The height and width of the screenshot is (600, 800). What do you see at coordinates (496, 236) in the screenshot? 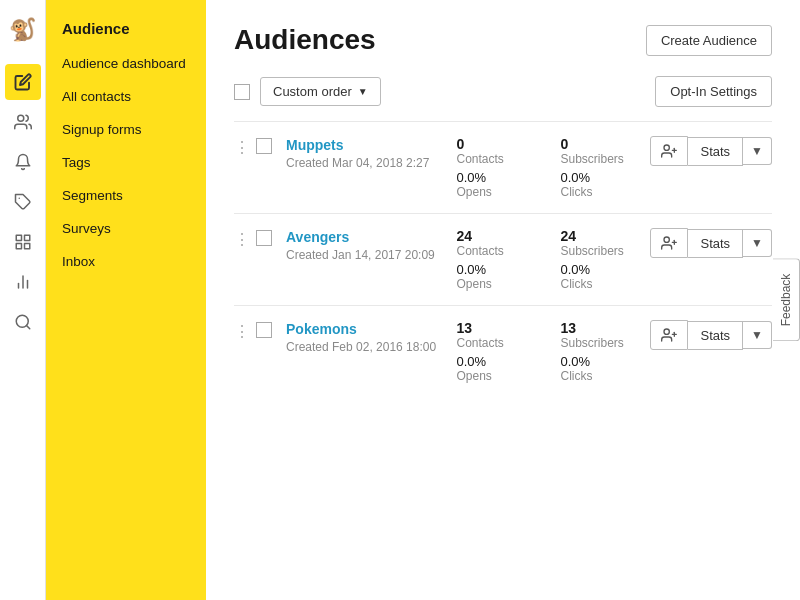
I see `contacts-count: 24` at bounding box center [496, 236].